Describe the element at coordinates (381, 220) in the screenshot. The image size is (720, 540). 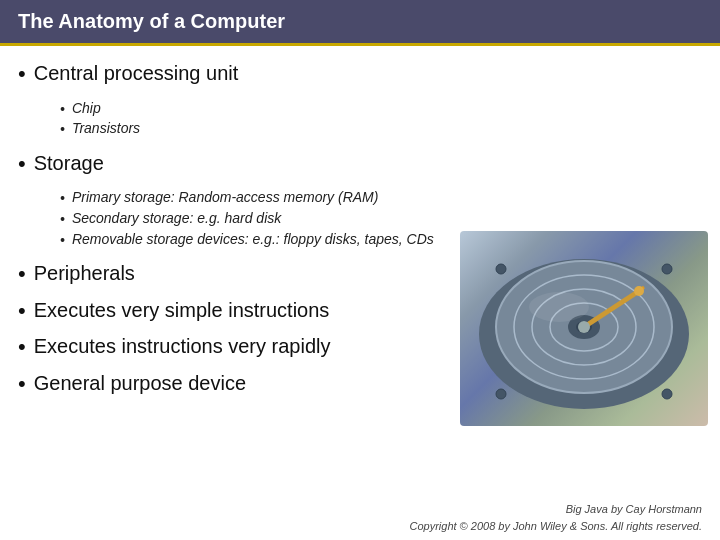
I see `sub-bullet-secondary: • Secondary storage: e.g. hard disk` at that location.